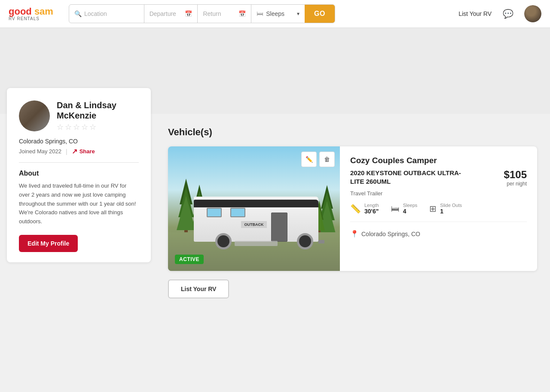  I want to click on vehicle-edit-buttons: ✏️ 🗑, so click(318, 159).